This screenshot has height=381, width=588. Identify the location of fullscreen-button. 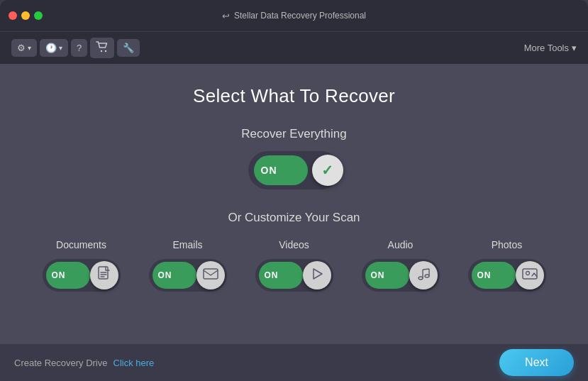
(38, 16).